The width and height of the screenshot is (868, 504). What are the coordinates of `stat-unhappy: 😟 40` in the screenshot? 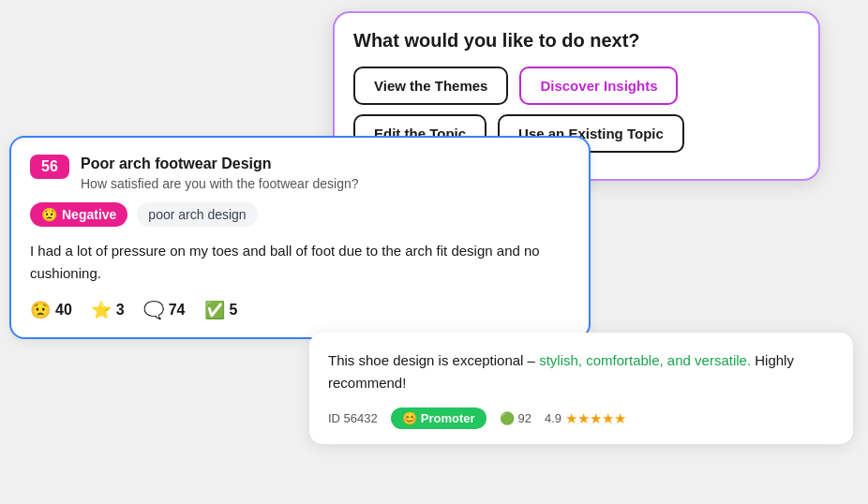 It's located at (51, 310).